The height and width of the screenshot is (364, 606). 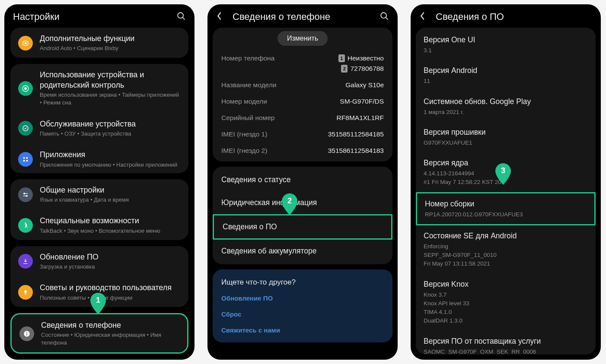 What do you see at coordinates (26, 43) in the screenshot?
I see `gear-icon` at bounding box center [26, 43].